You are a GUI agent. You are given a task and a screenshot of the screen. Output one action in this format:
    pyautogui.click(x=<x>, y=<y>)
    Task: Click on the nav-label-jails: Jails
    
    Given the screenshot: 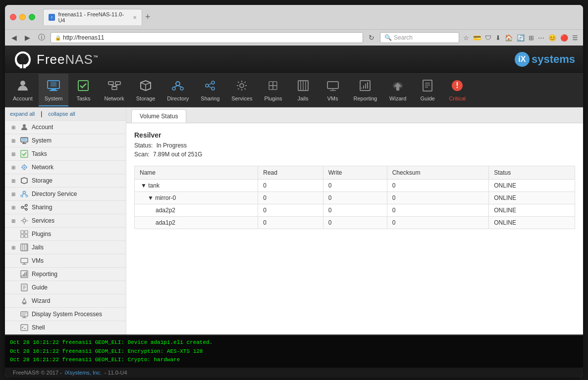 What is the action you would take?
    pyautogui.click(x=303, y=98)
    